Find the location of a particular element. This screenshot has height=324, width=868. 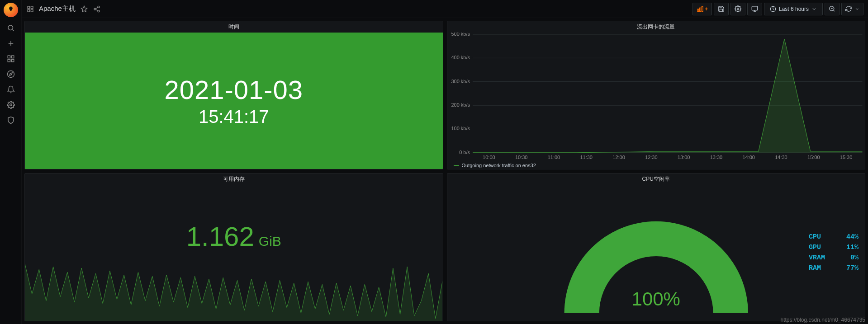

svg-text: 11:00 is located at coordinates (554, 157).